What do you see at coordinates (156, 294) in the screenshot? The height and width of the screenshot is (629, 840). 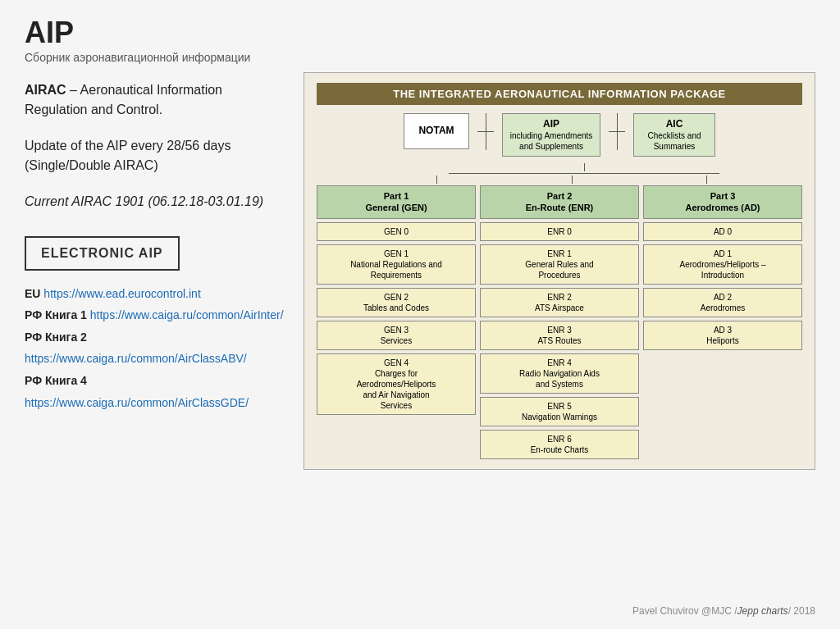 I see `link-eu: EU https://www.ead.eurocontrol.int` at bounding box center [156, 294].